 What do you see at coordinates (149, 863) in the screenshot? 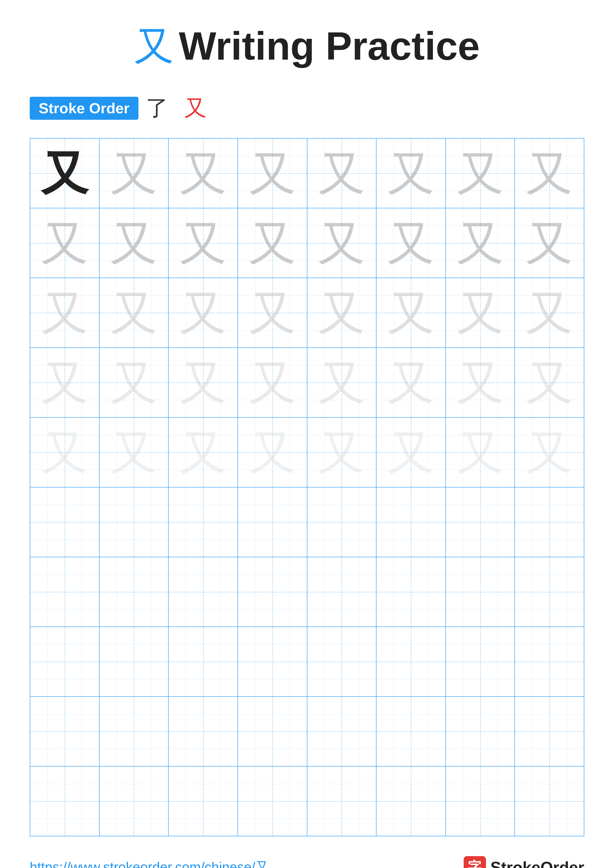
I see `footer-url: https://www.strokeorder.com/chinese/又` at bounding box center [149, 863].